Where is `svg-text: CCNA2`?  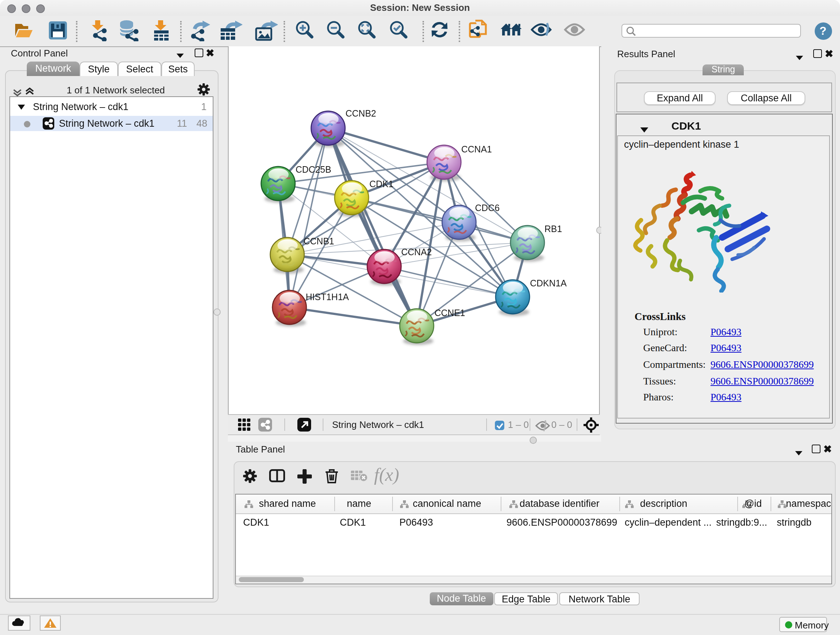
svg-text: CCNA2 is located at coordinates (416, 252).